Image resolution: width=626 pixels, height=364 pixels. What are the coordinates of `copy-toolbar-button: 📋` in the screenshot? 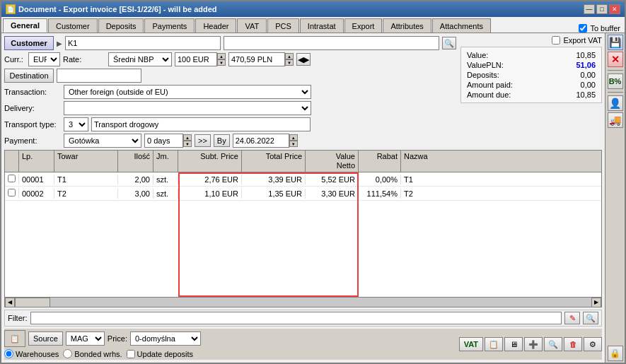 It's located at (494, 344).